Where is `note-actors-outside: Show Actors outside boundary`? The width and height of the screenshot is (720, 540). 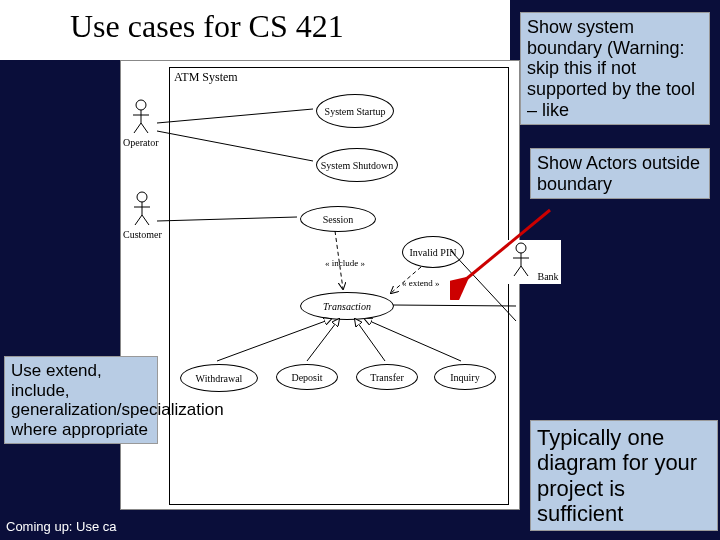
note-actors-outside: Show Actors outside boundary is located at coordinates (620, 174).